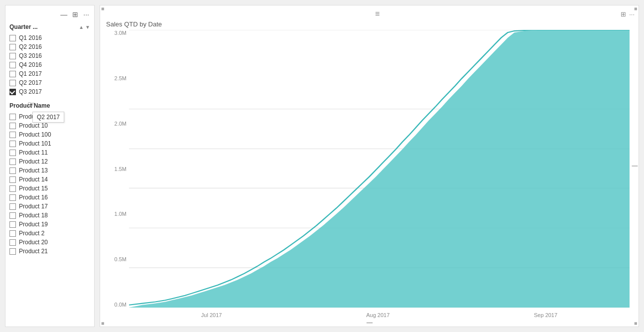  I want to click on resize-handle-bottom: ━━, so click(370, 323).